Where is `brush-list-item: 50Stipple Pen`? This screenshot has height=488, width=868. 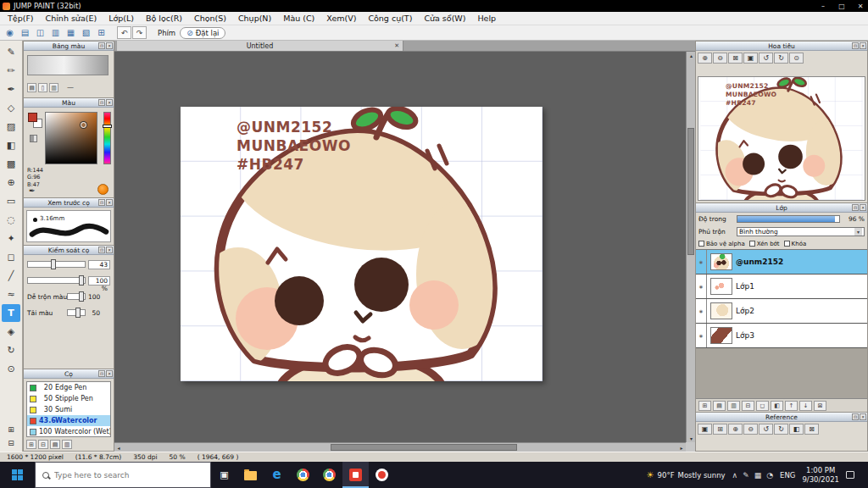
brush-list-item: 50Stipple Pen is located at coordinates (69, 398).